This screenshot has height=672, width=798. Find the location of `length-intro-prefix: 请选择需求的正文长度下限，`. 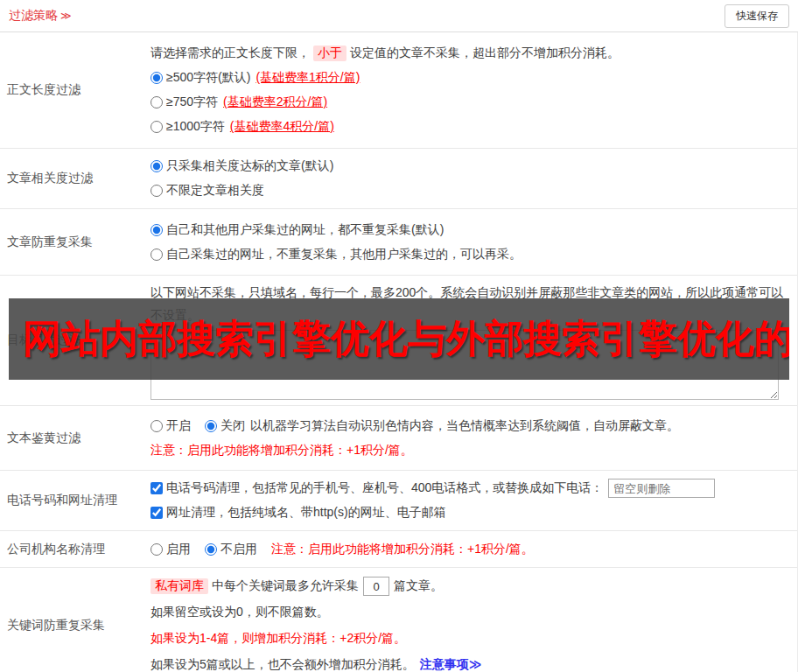

length-intro-prefix: 请选择需求的正文长度下限， is located at coordinates (230, 53).